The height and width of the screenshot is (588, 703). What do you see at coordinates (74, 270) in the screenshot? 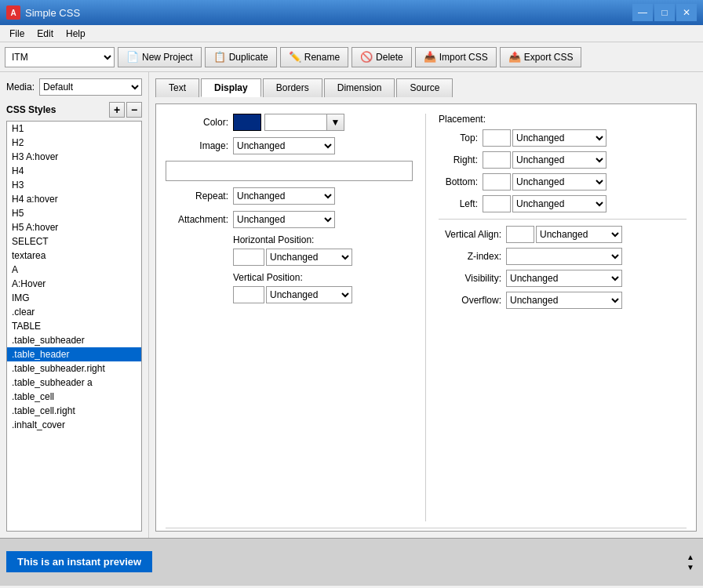
I see `list-item: A` at bounding box center [74, 270].